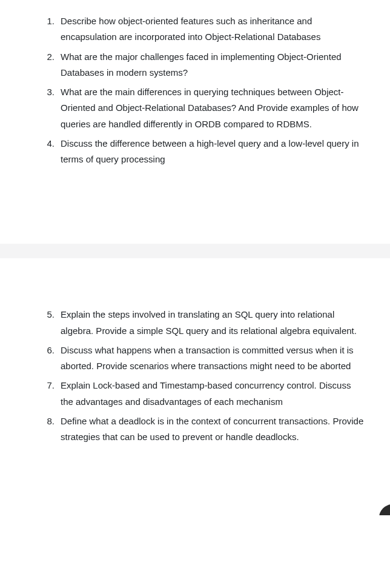 This screenshot has width=390, height=588. What do you see at coordinates (47, 386) in the screenshot?
I see `list-marker: 7.` at bounding box center [47, 386].